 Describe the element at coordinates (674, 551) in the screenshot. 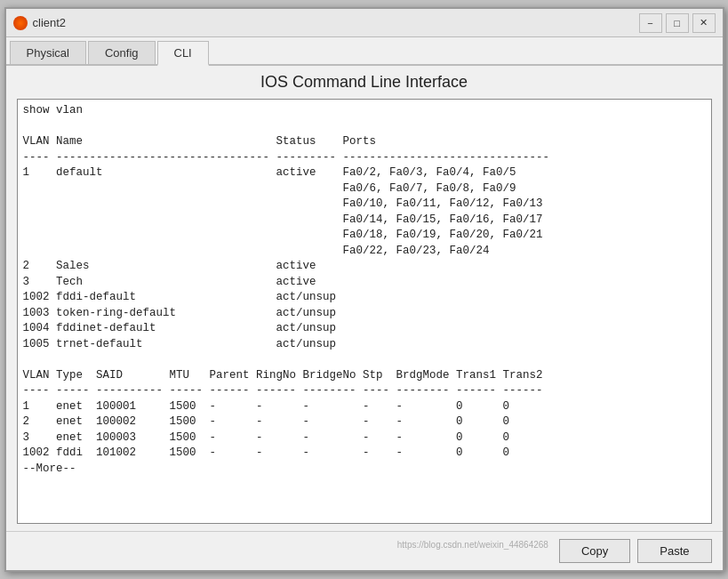

I see `paste-button: Paste` at that location.